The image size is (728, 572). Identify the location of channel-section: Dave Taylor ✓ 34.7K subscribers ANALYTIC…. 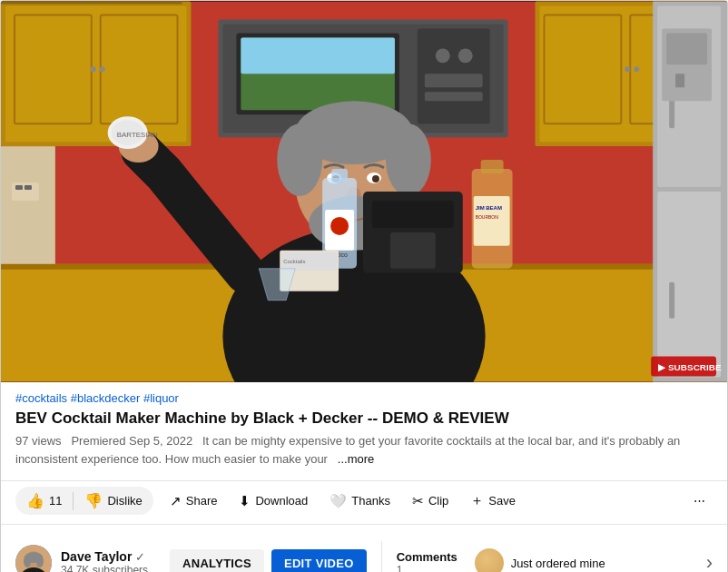
(191, 558).